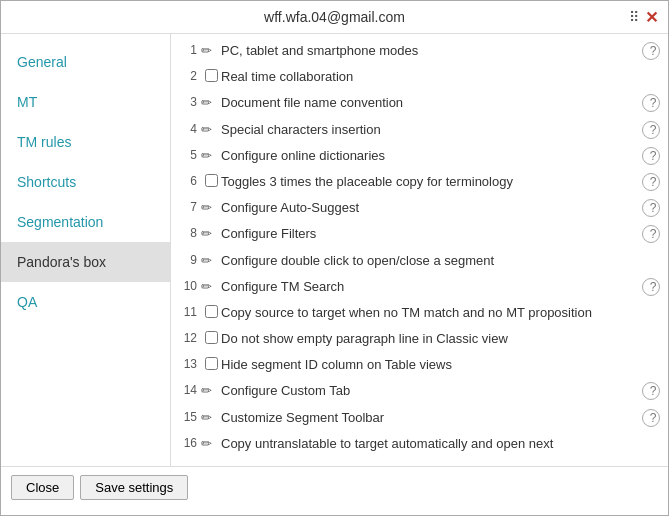 Image resolution: width=669 pixels, height=516 pixels. What do you see at coordinates (86, 62) in the screenshot?
I see `sidebar-item-general: General` at bounding box center [86, 62].